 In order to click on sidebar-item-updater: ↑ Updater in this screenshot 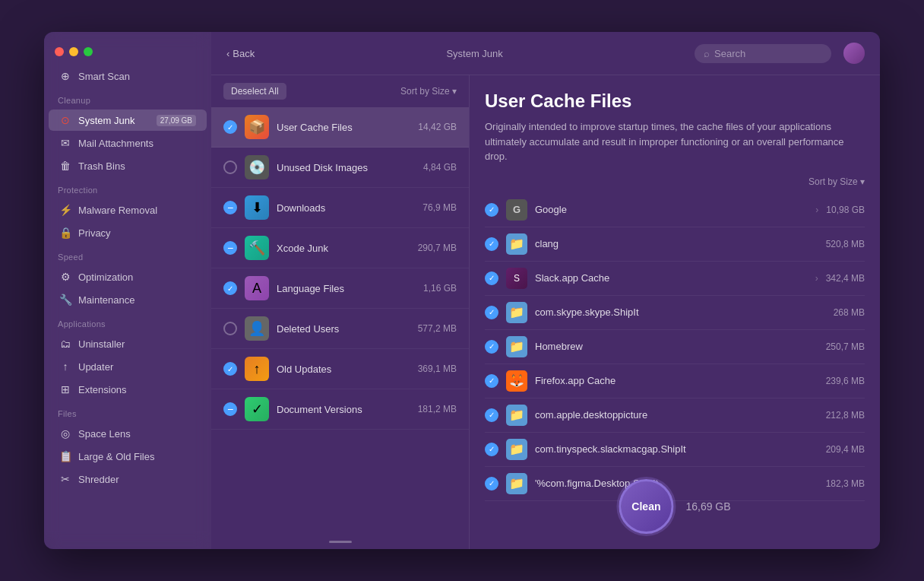, I will do `click(128, 367)`.